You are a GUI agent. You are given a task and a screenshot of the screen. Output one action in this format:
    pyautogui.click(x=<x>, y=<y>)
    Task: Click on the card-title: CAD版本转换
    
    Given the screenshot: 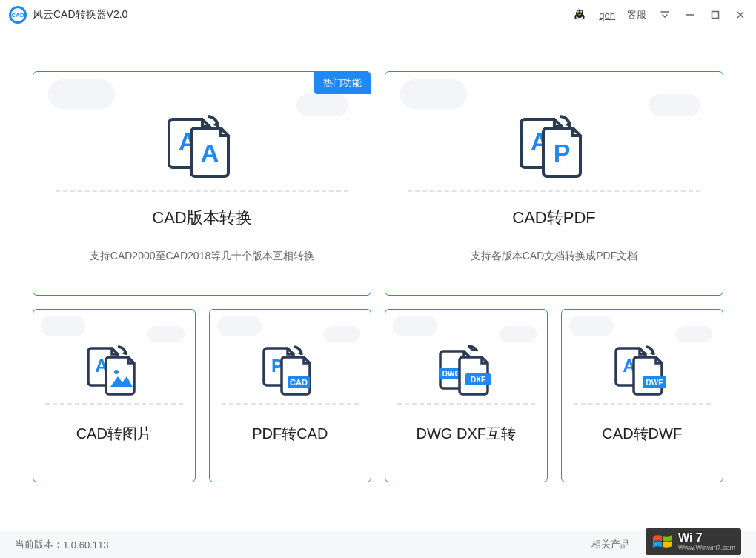 What is the action you would take?
    pyautogui.click(x=202, y=218)
    